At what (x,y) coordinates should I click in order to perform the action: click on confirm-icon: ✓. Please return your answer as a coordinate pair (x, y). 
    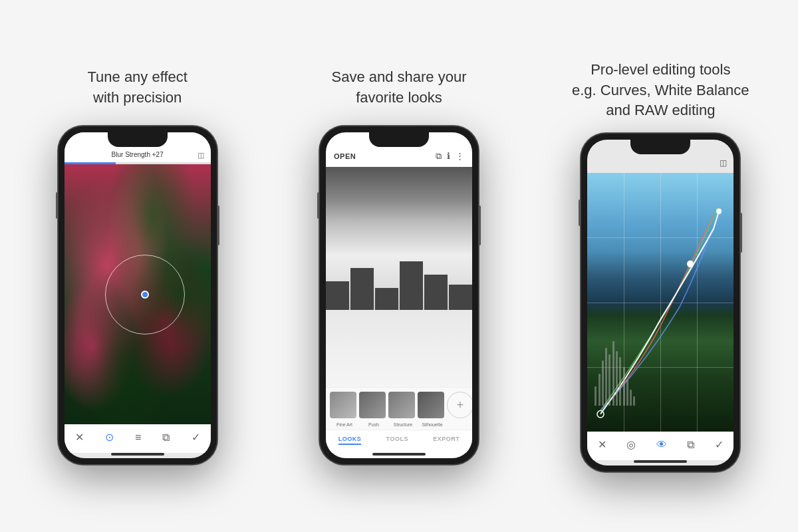
    Looking at the image, I should click on (196, 438).